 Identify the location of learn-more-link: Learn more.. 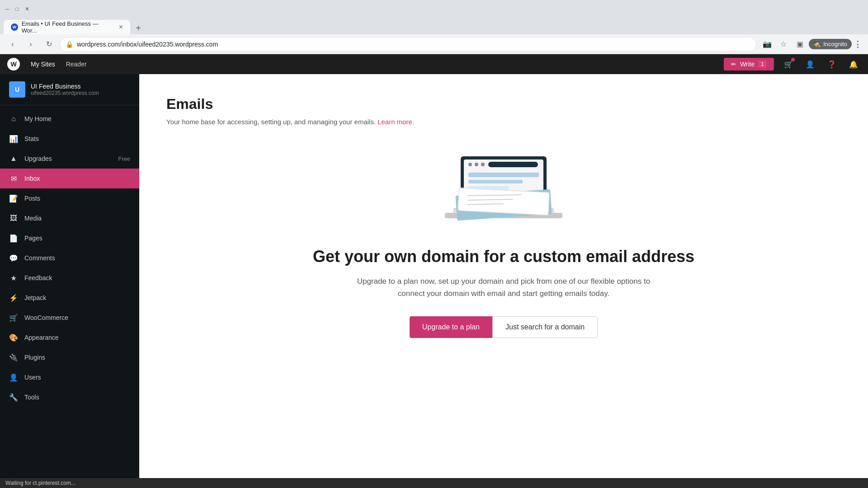
(396, 122).